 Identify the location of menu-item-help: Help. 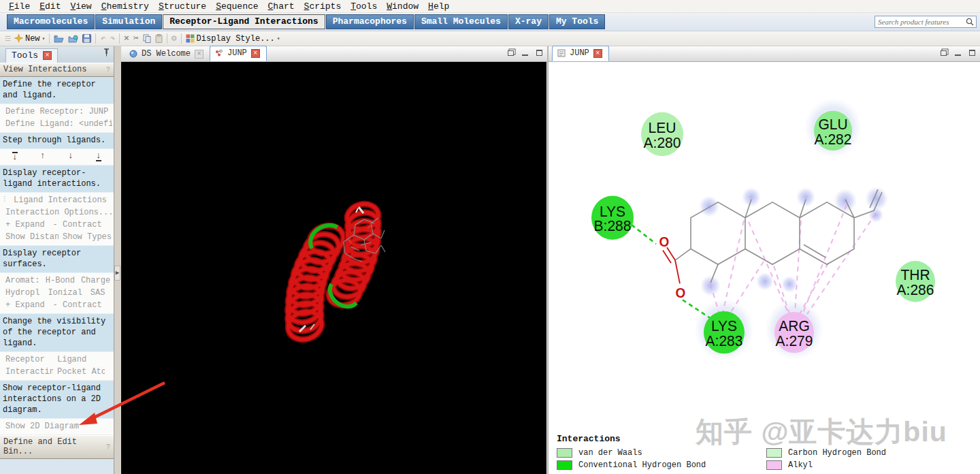
(438, 7).